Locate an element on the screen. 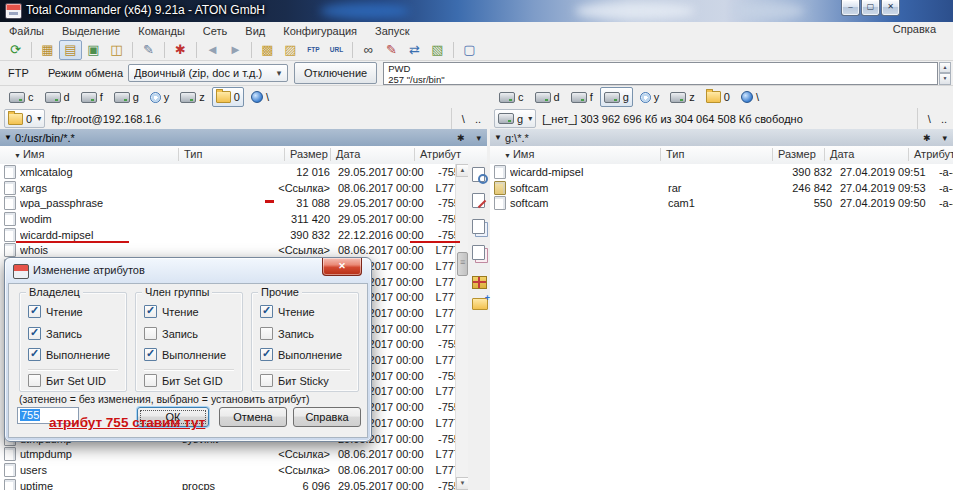  panel-header-left-active: ▼ 0:/usr/bin/*.* ✱ ▾ is located at coordinates (244, 138).